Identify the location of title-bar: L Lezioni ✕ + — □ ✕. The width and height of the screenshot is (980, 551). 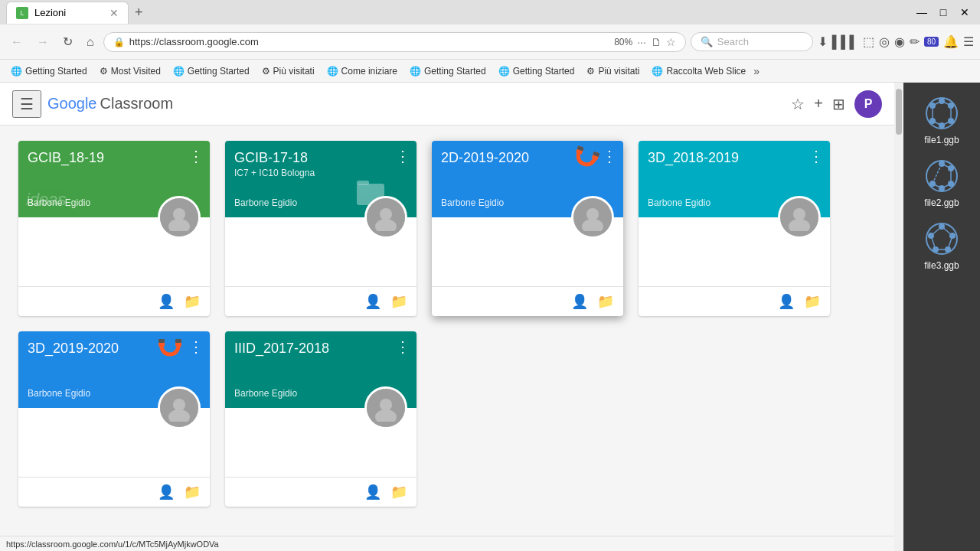
(490, 12).